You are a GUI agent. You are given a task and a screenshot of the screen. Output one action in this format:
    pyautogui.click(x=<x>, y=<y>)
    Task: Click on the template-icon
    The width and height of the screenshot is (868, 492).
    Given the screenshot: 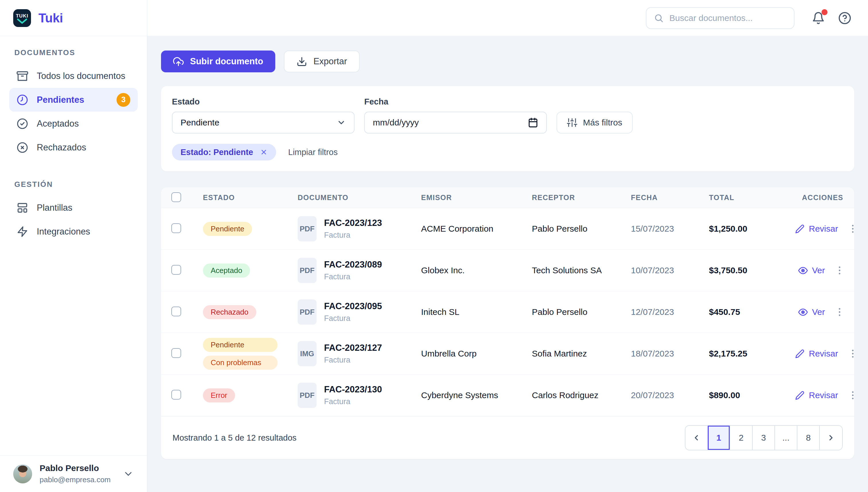 What is the action you would take?
    pyautogui.click(x=22, y=208)
    